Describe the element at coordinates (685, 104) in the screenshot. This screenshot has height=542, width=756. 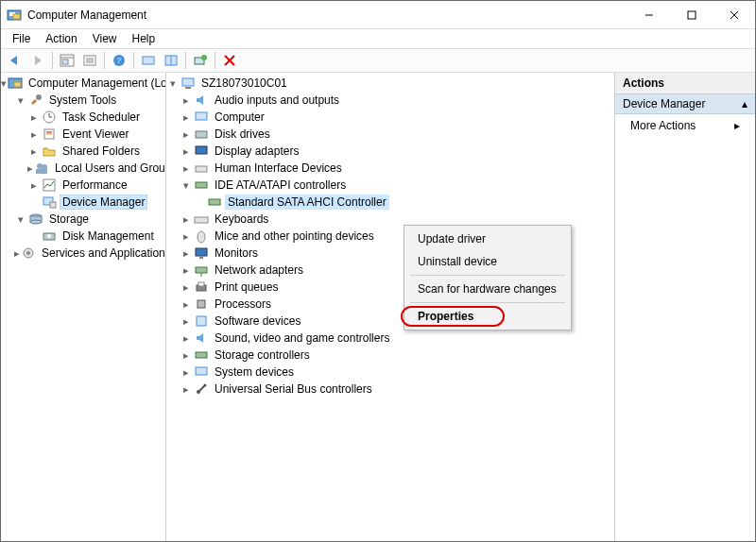
I see `actions-section: Device Manager ▴` at that location.